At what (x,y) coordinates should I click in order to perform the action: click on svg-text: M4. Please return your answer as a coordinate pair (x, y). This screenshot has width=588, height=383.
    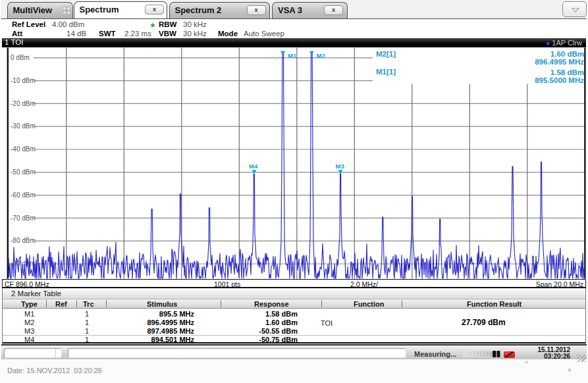
    Looking at the image, I should click on (254, 166).